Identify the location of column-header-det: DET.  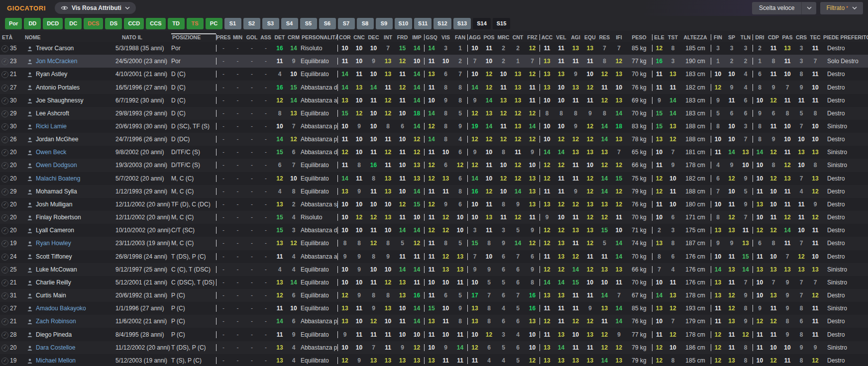
(280, 37).